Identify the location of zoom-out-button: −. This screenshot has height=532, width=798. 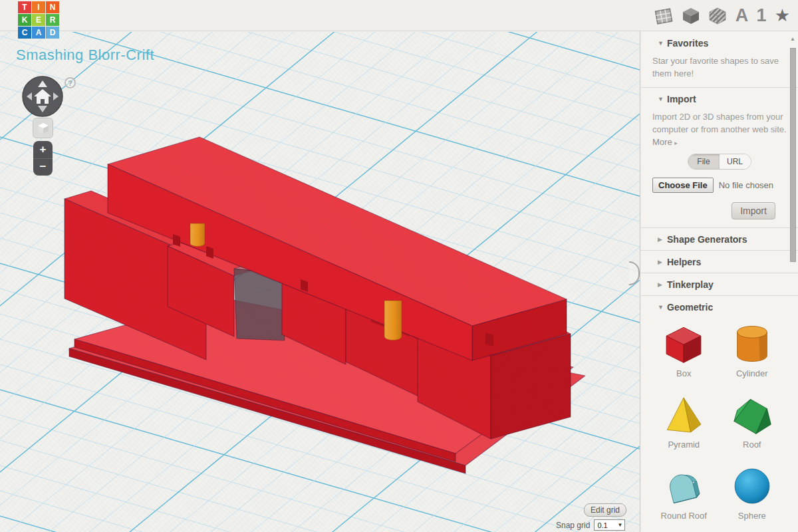
(43, 168).